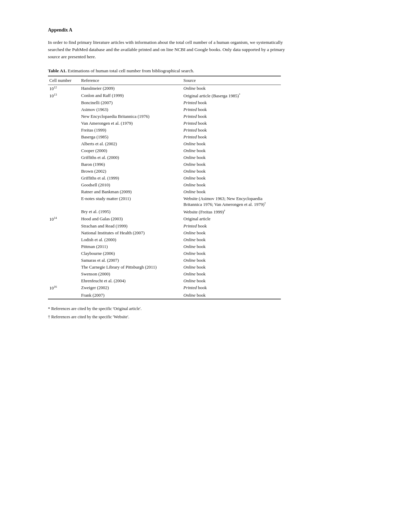 This screenshot has width=411, height=532. I want to click on source-cell: Website (Freitas 1999)†, so click(232, 212).